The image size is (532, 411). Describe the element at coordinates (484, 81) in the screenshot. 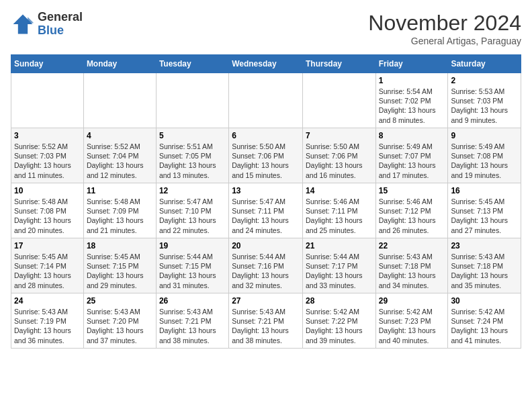

I see `day-number: 2` at that location.